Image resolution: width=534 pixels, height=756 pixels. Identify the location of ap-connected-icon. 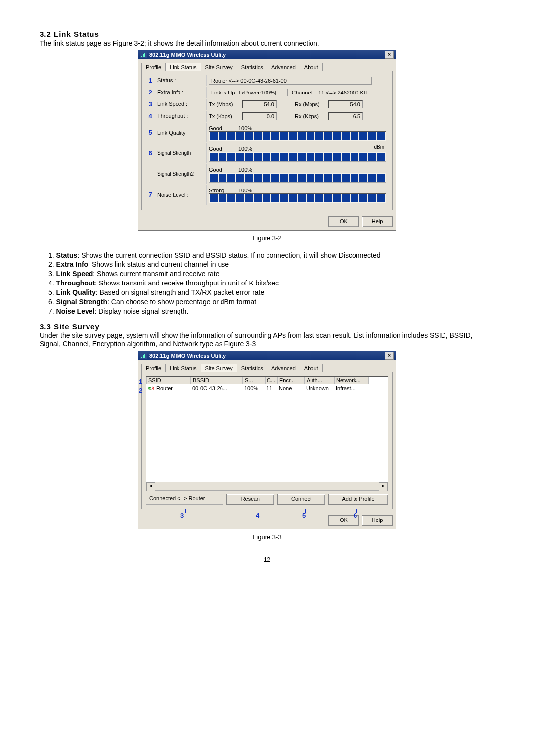
(151, 388).